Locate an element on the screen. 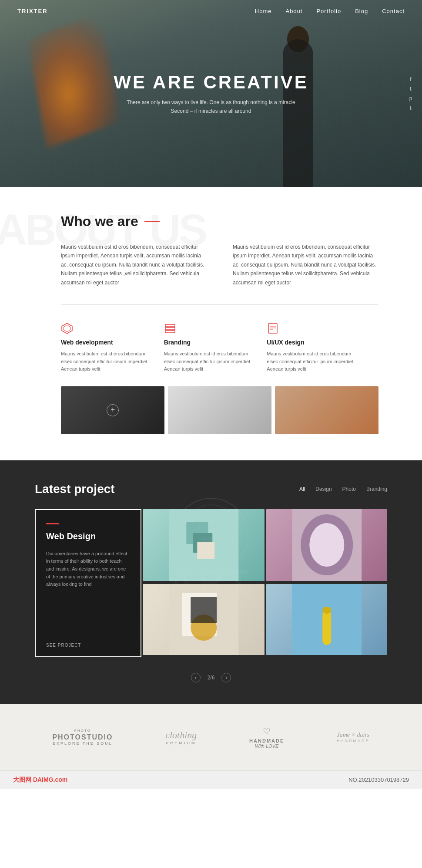 The width and height of the screenshot is (422, 868). brand-clothing-name: clothing is located at coordinates (181, 735).